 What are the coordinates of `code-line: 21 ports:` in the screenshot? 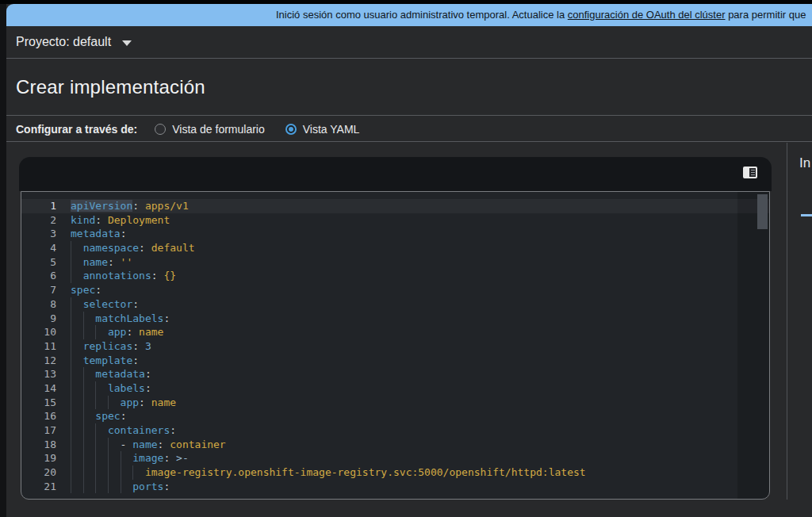 It's located at (395, 487).